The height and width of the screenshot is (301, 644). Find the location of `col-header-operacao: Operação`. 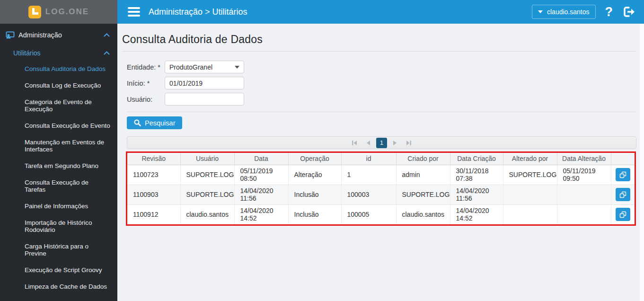

col-header-operacao: Operação is located at coordinates (315, 159).